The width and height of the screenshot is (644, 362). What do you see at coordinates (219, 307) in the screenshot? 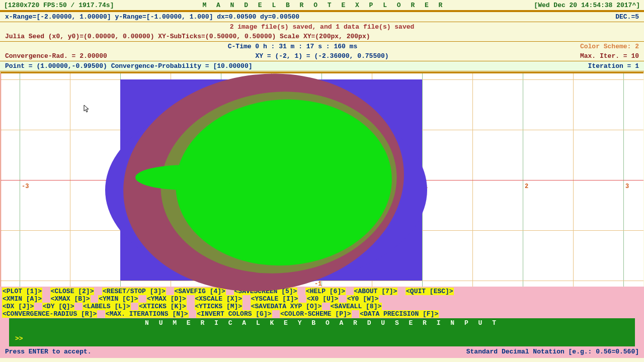
I see `menu-cmd: <YTICKS [M]>` at bounding box center [219, 307].